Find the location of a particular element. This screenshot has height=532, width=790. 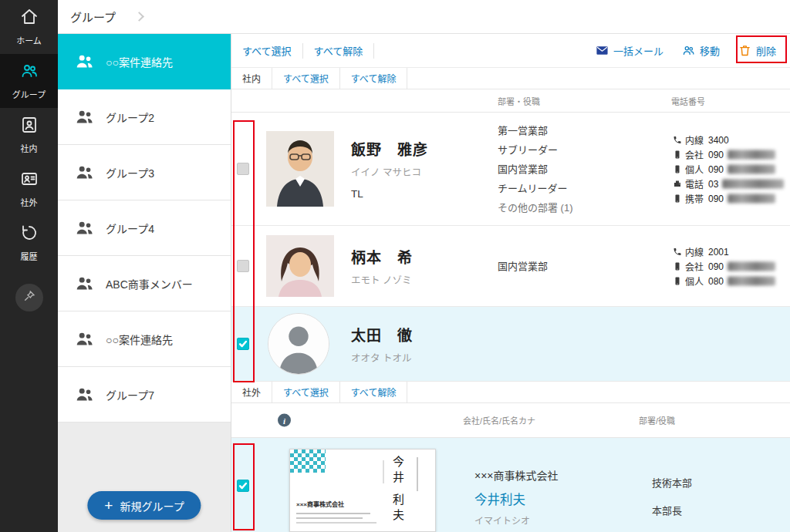

sidebar-item-history: 履歴 is located at coordinates (29, 243).